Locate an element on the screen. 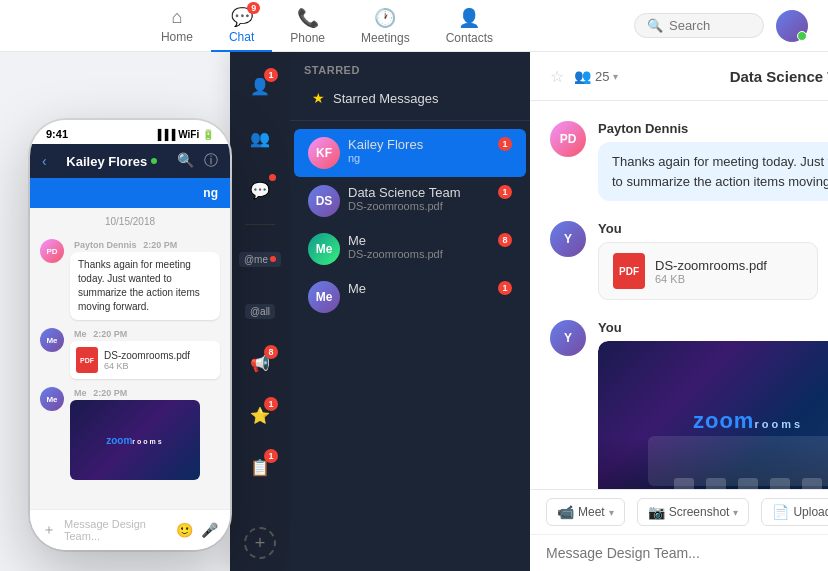 This screenshot has width=828, height=571. sidebar-item-4: @me is located at coordinates (260, 259).